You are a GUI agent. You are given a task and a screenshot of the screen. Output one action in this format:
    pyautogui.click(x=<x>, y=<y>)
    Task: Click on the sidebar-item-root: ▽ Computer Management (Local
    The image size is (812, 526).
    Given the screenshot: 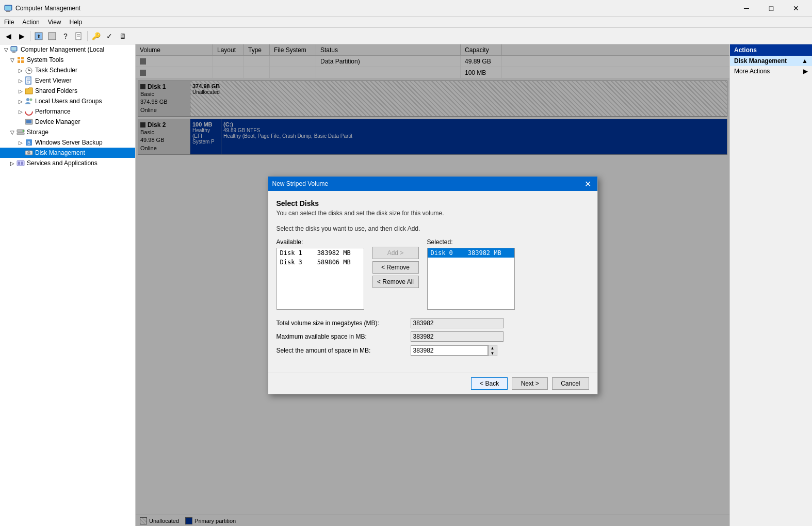 What is the action you would take?
    pyautogui.click(x=68, y=50)
    